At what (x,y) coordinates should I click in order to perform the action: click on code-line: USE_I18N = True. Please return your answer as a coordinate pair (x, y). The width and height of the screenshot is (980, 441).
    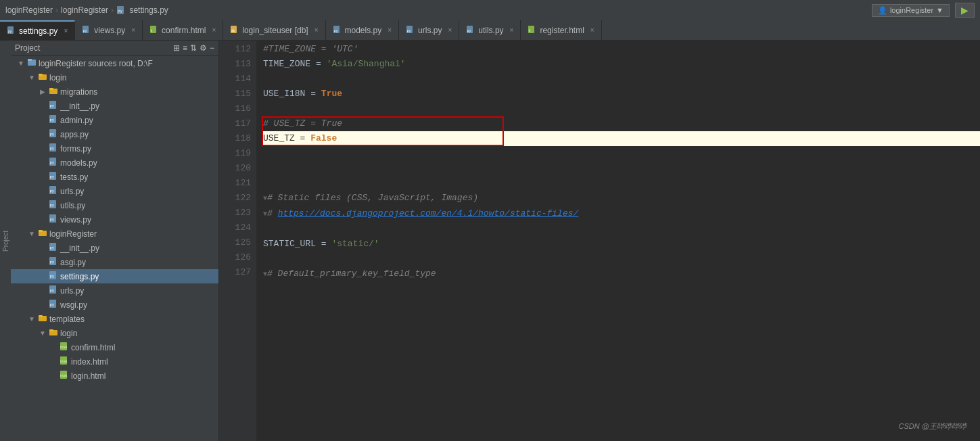
    Looking at the image, I should click on (622, 94).